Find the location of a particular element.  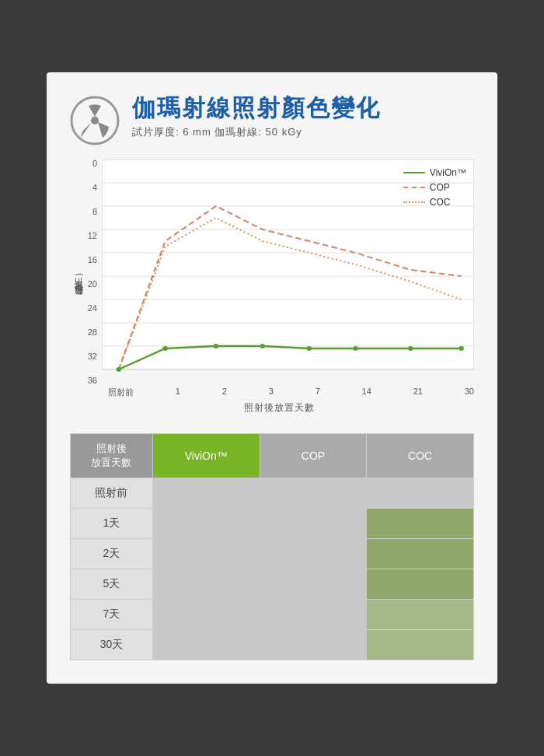

legend-cop: COP is located at coordinates (435, 187).